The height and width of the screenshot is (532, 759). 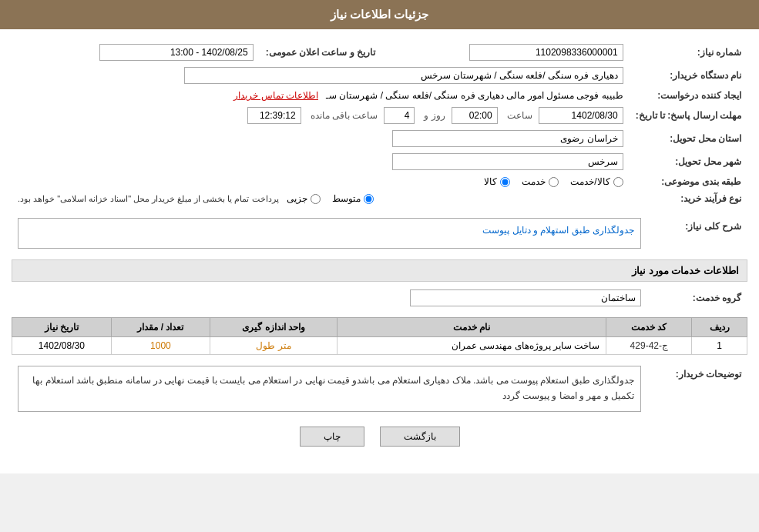 I want to click on purchase-label-jozyi: جزیی, so click(x=297, y=199).